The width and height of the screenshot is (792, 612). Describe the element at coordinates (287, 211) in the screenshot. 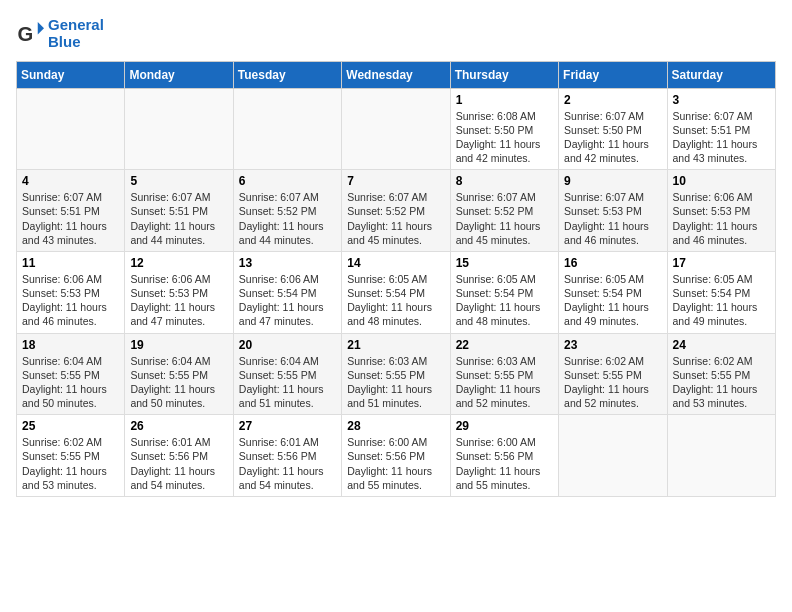

I see `calendar-cell: 6Sunrise: 6:07 AM Sunset: 5:52 PM Daylig…` at that location.